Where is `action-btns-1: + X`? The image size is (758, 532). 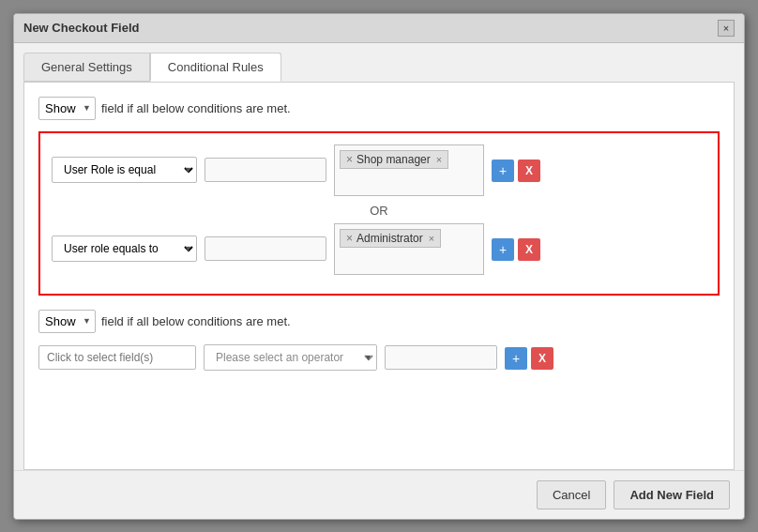
action-btns-1: + X is located at coordinates (516, 170).